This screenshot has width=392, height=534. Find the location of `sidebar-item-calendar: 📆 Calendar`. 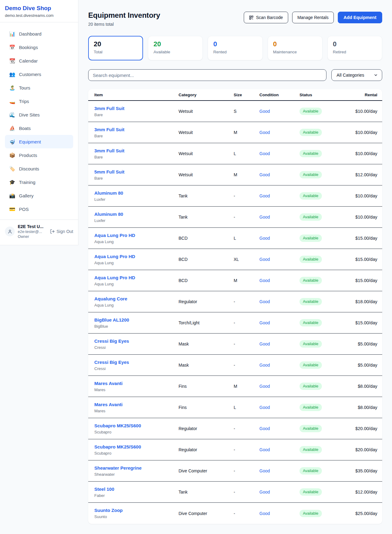

sidebar-item-calendar: 📆 Calendar is located at coordinates (39, 61).